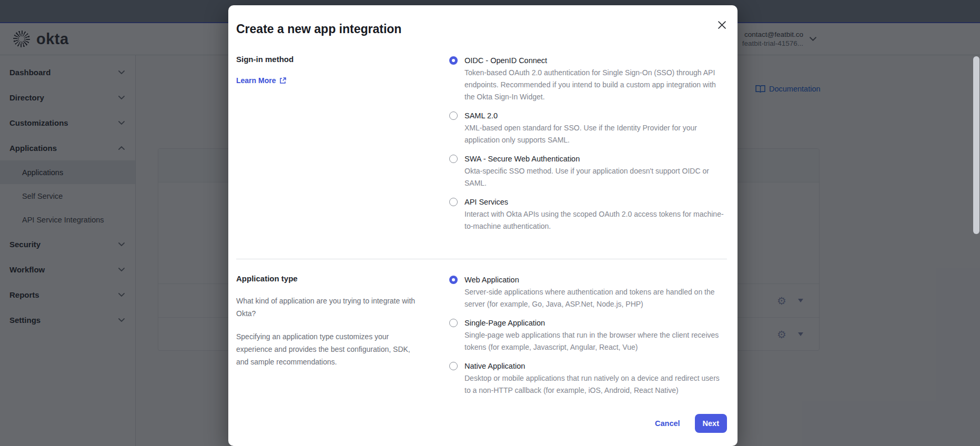 The width and height of the screenshot is (980, 446). Describe the element at coordinates (482, 259) in the screenshot. I see `section-divider` at that location.